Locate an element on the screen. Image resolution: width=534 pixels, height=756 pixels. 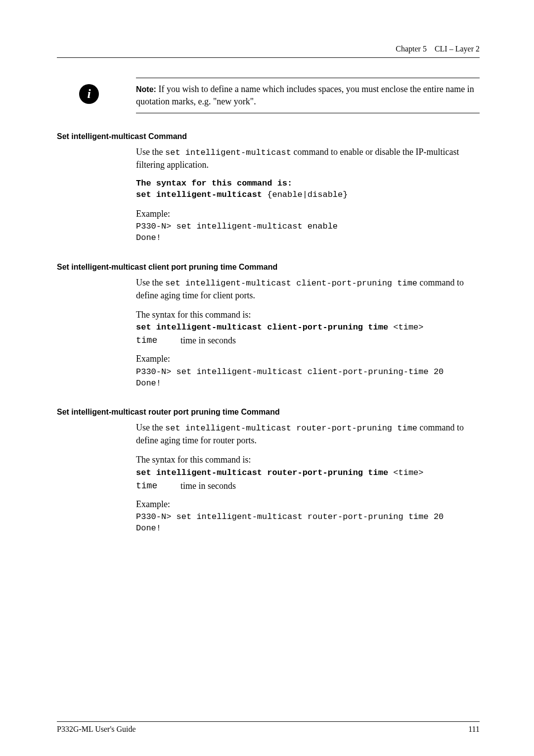
syntax-line: set intelligent-multicast router-port-pr… is located at coordinates (308, 473).